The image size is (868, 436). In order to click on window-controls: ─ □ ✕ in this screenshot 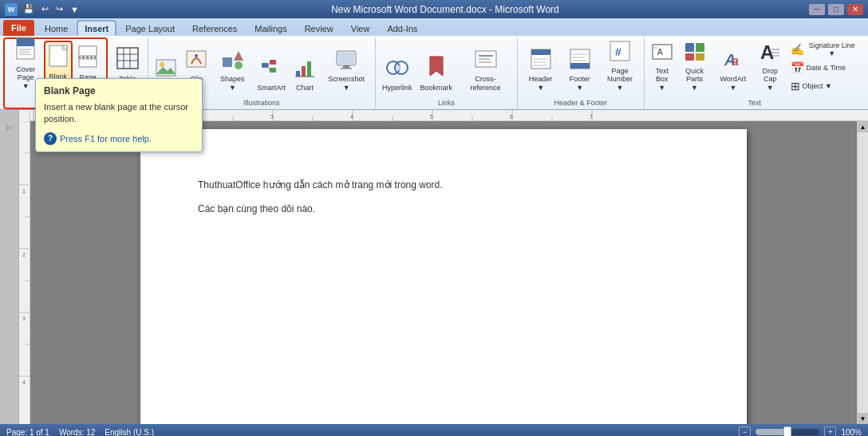, I will do `click(836, 10)`.